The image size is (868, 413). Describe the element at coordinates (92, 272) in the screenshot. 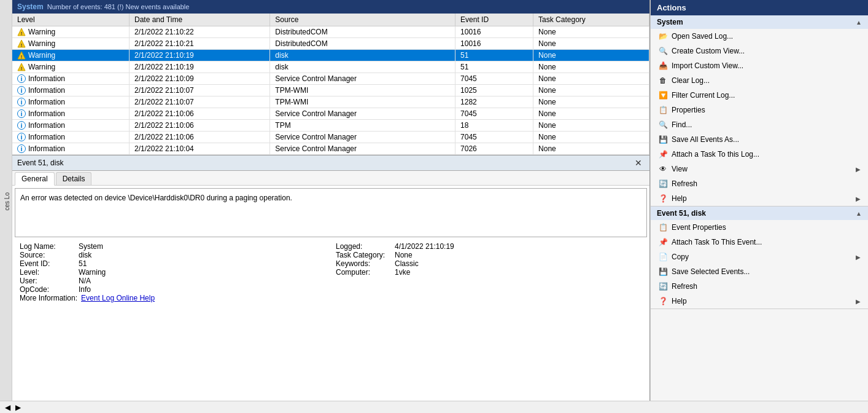

I see `level-value: Warning` at that location.